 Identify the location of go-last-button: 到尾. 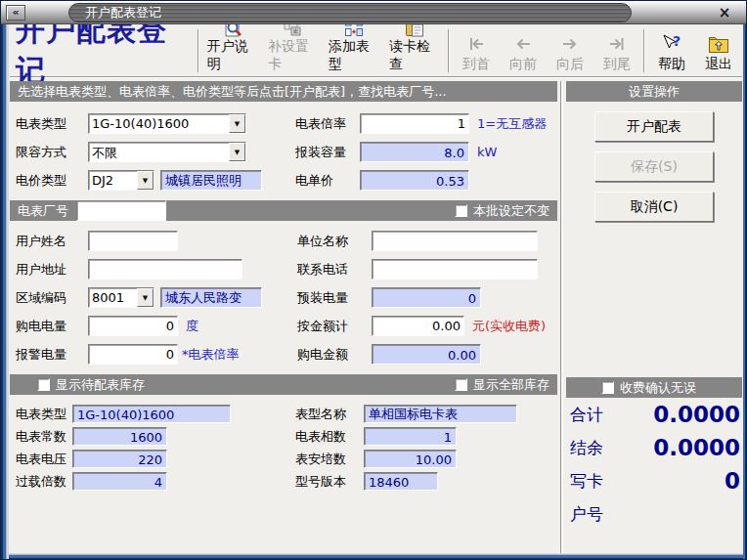
(617, 51).